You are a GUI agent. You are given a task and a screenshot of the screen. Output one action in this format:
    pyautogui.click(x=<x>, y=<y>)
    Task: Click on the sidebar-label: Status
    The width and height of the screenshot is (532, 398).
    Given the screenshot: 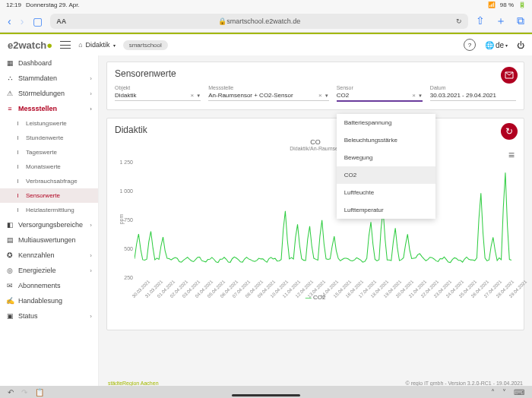 What is the action you would take?
    pyautogui.click(x=28, y=316)
    